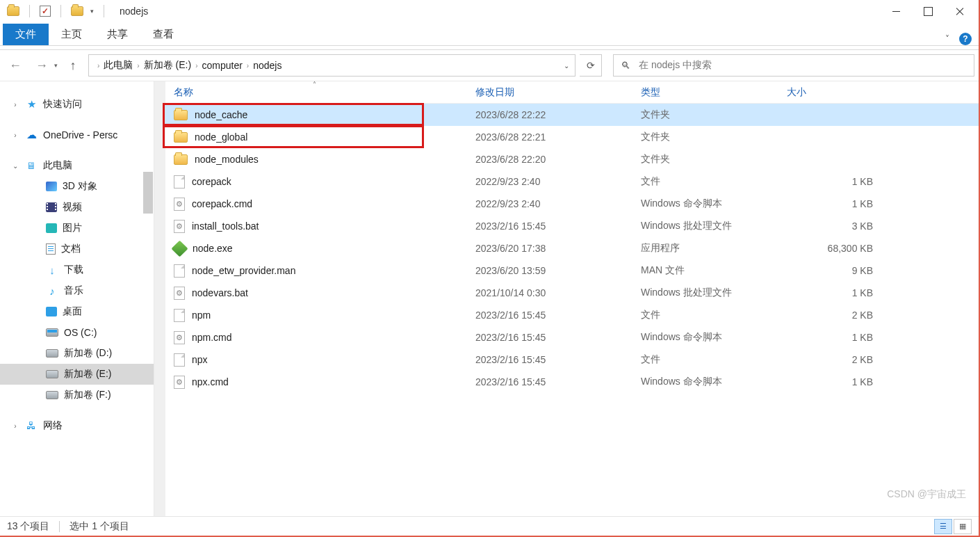 The image size is (980, 537). What do you see at coordinates (571, 248) in the screenshot?
I see `file-row: node.exe2023/6/20 17:38应用程序68,300 KB` at bounding box center [571, 248].